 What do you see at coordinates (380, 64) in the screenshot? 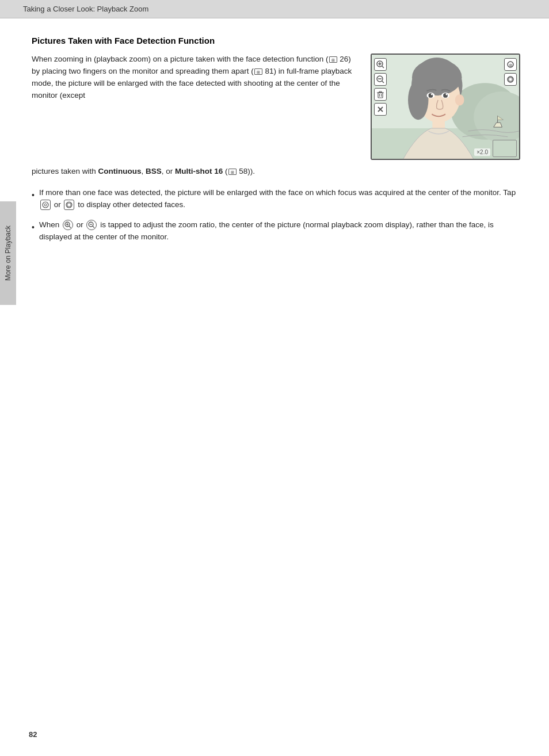
I see `cam-icon-zoom-in` at bounding box center [380, 64].